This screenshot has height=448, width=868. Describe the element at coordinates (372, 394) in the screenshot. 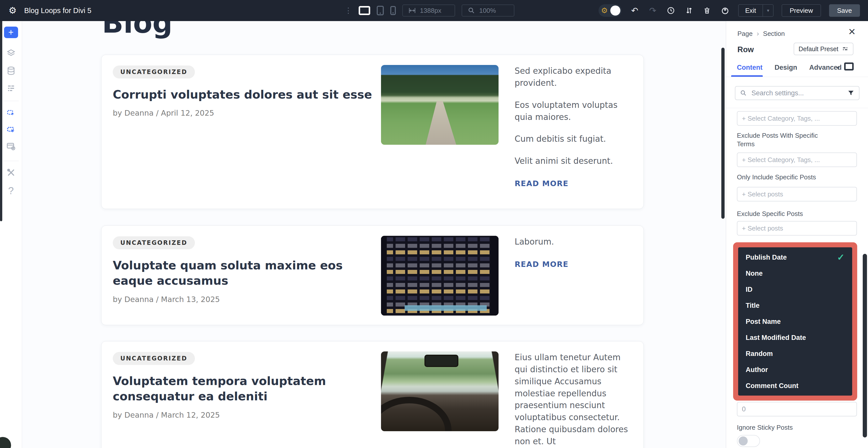

I see `post-card: UNCATEGORIZED Voluptatem tempora volupta…` at that location.